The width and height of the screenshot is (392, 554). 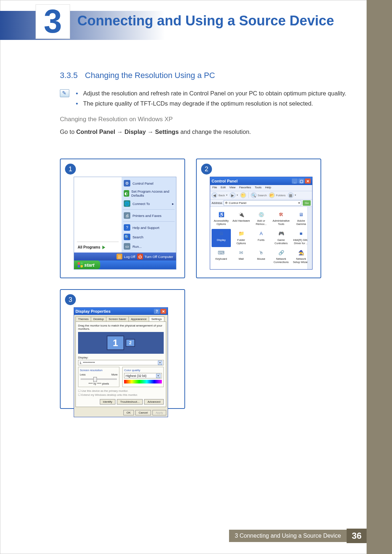 What do you see at coordinates (261, 195) in the screenshot?
I see `toolbar: ◀Back▾ ▶▾ 📁 🔍Search 📂Folders ▦▾` at bounding box center [261, 195].